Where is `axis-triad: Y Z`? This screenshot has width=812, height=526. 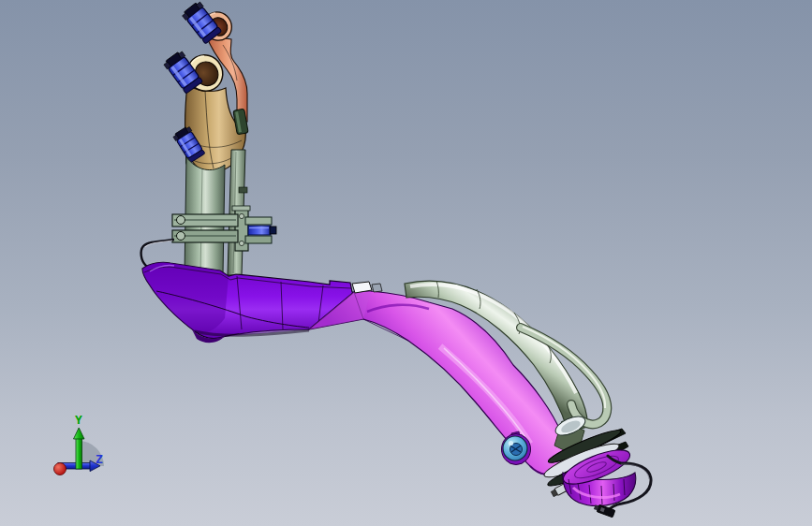
axis-triad: Y Z is located at coordinates (80, 444).